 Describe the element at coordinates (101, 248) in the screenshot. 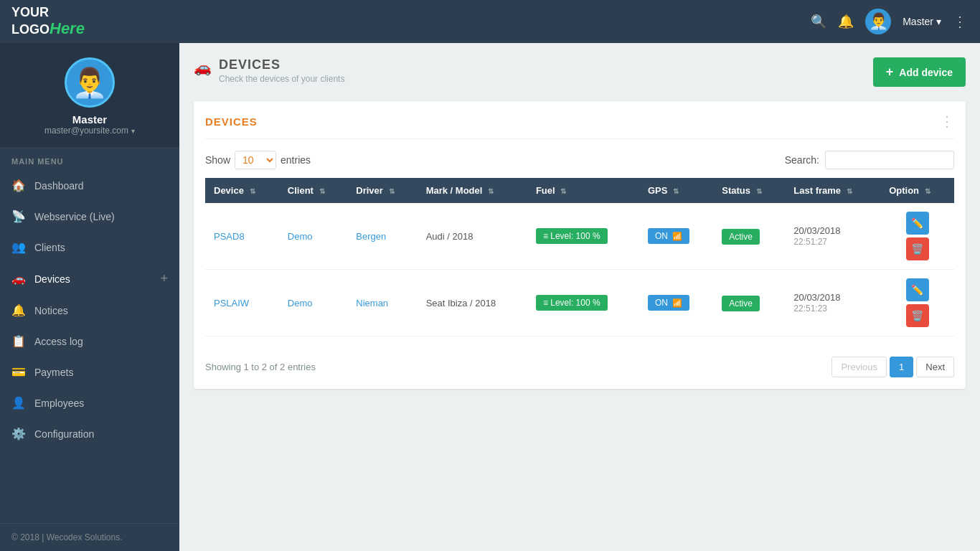

I see `sidebar-item-label: Clients` at that location.